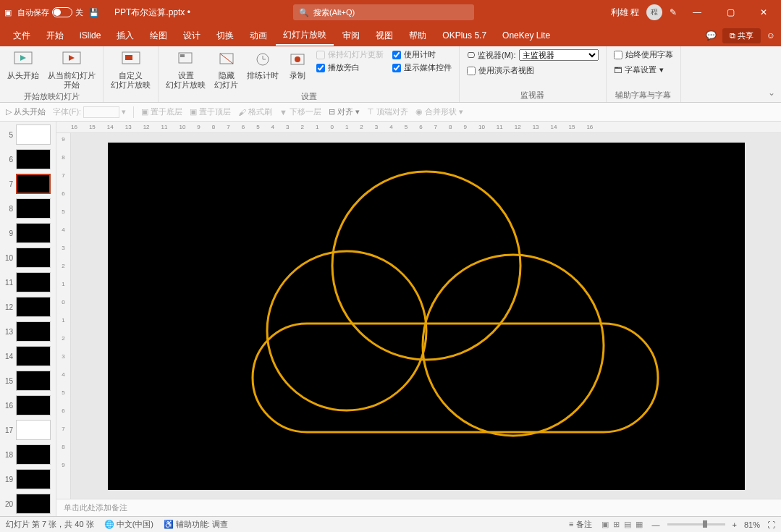 This screenshot has height=532, width=781. What do you see at coordinates (193, 111) in the screenshot?
I see `front-icon: ▣` at bounding box center [193, 111].